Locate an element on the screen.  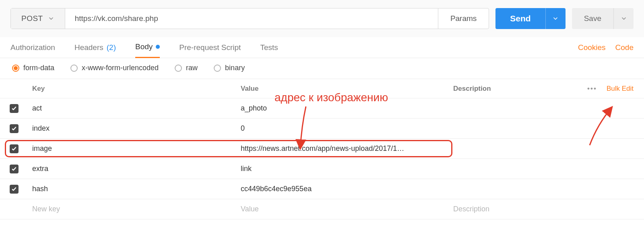
body-type-formdata: form-data is located at coordinates (33, 68).